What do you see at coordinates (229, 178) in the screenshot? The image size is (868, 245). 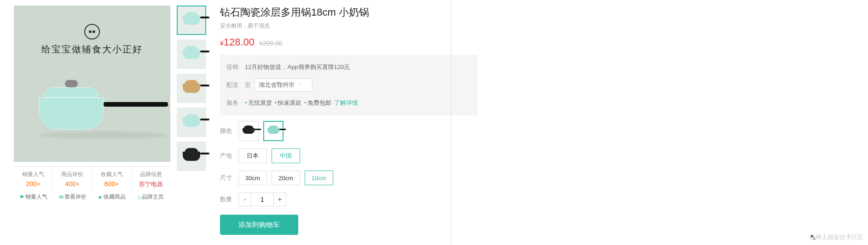 I see `size-label: 尺寸` at bounding box center [229, 178].